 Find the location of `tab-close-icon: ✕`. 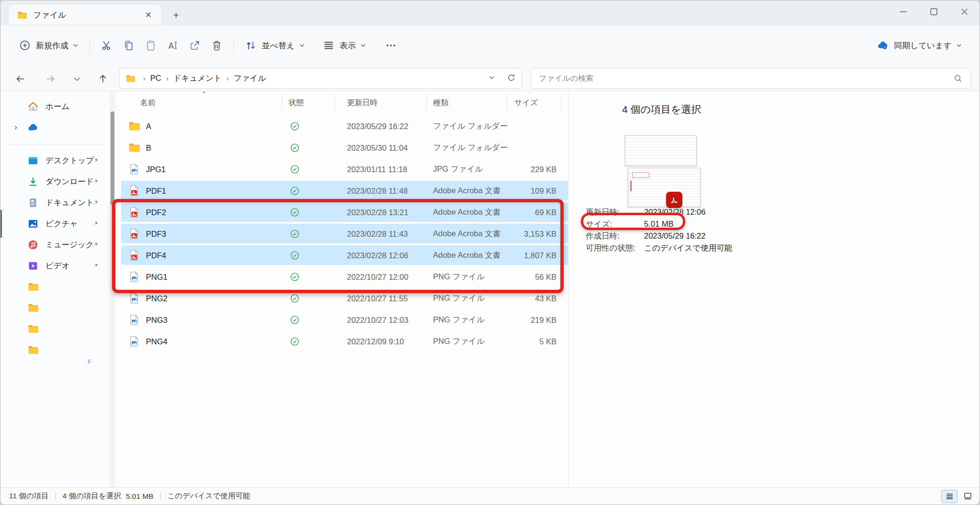

tab-close-icon: ✕ is located at coordinates (148, 15).